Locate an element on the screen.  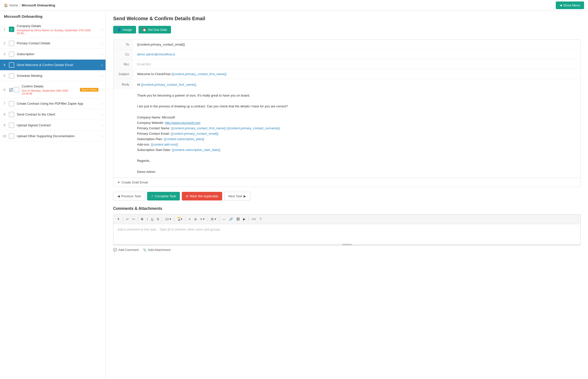
task-name: Schedule Meeting is located at coordinates (57, 76).